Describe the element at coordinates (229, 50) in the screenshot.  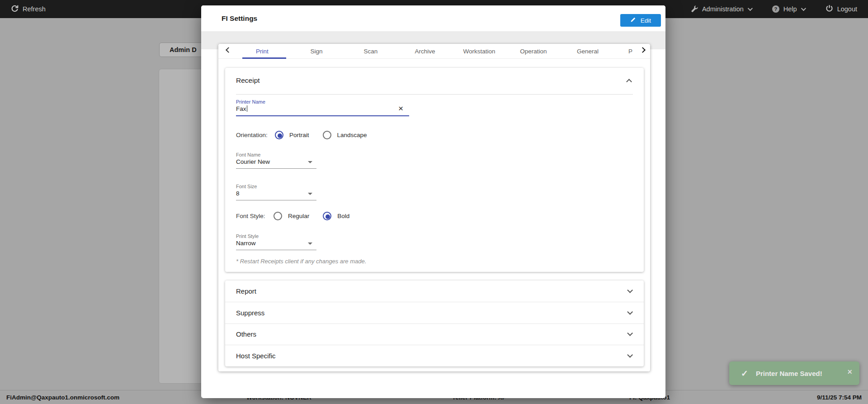
I see `tabs-scroll-left-icon` at that location.